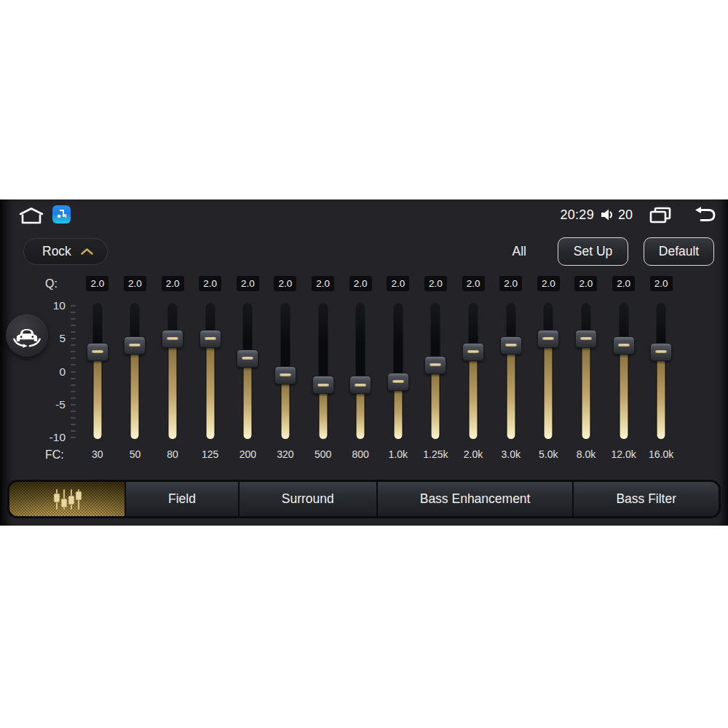 The height and width of the screenshot is (728, 728). What do you see at coordinates (398, 454) in the screenshot?
I see `fc-frequency-label: 1.0k` at bounding box center [398, 454].